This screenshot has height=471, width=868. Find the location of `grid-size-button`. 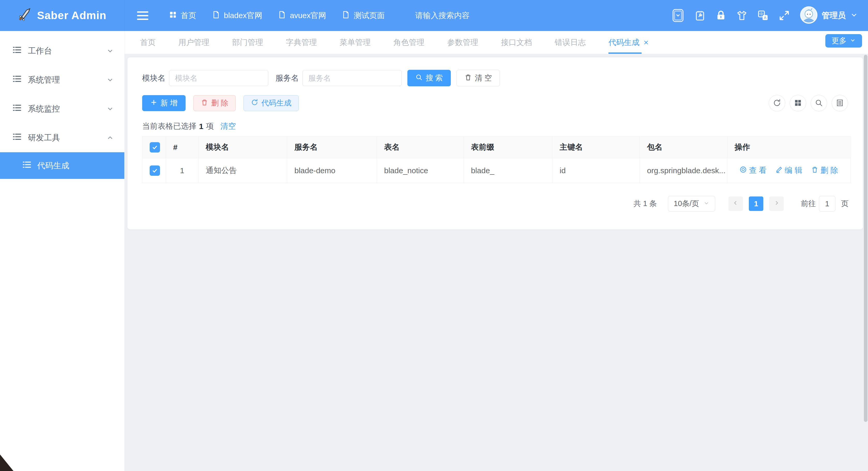

grid-size-button is located at coordinates (798, 103).